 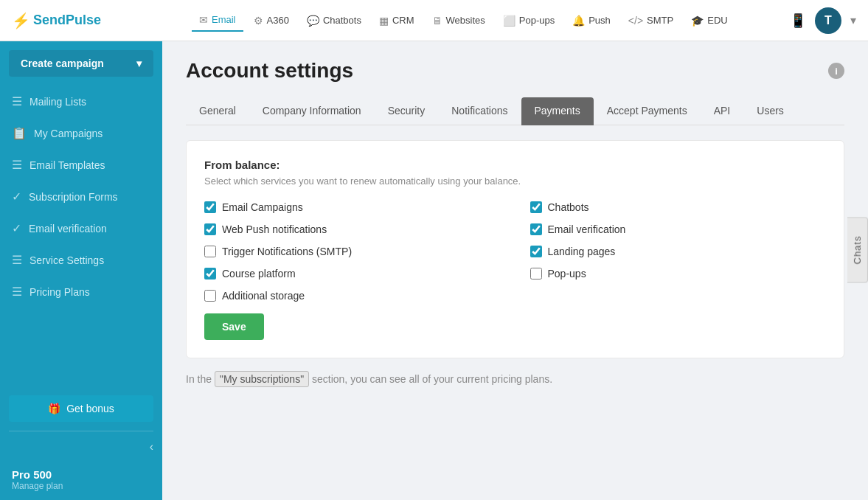 I want to click on nav-item-edu: 🎓 EDU, so click(x=709, y=21).